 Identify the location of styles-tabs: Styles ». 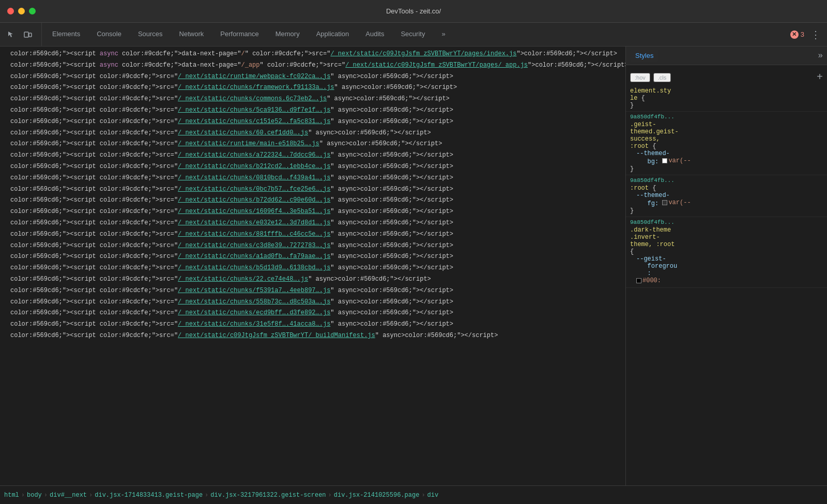
(727, 56).